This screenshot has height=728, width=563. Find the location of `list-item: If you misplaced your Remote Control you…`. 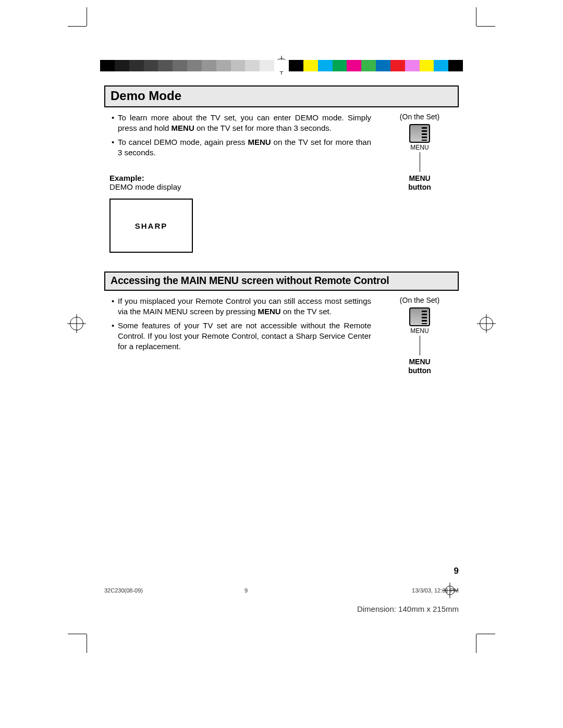

list-item: If you misplaced your Remote Control you… is located at coordinates (241, 306).